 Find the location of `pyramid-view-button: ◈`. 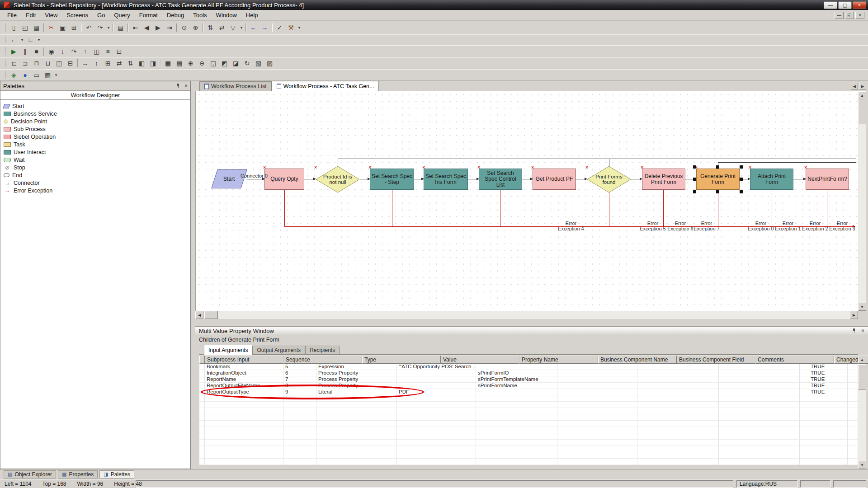

pyramid-view-button: ◈ is located at coordinates (14, 75).